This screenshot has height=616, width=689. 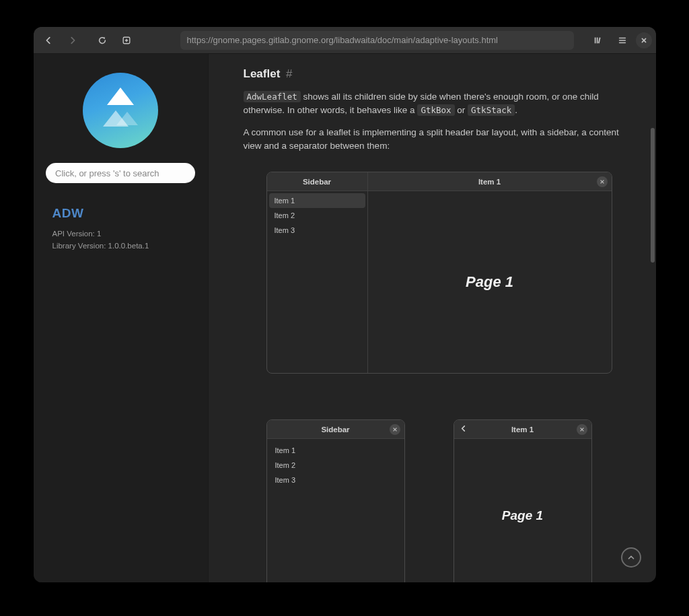 I want to click on demo-header-sidebar-title: Sidebar, so click(x=318, y=182).